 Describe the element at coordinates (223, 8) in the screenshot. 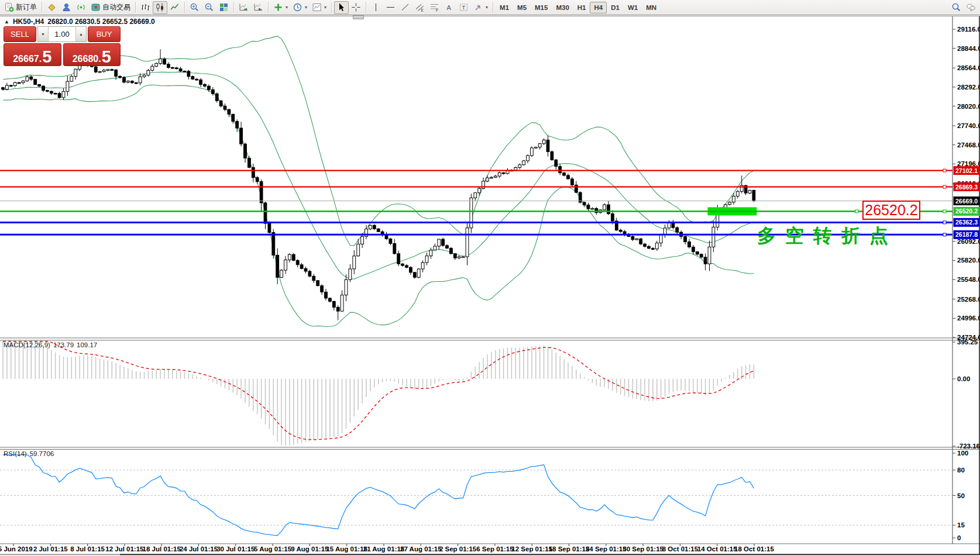

I see `tile-windows-button` at that location.